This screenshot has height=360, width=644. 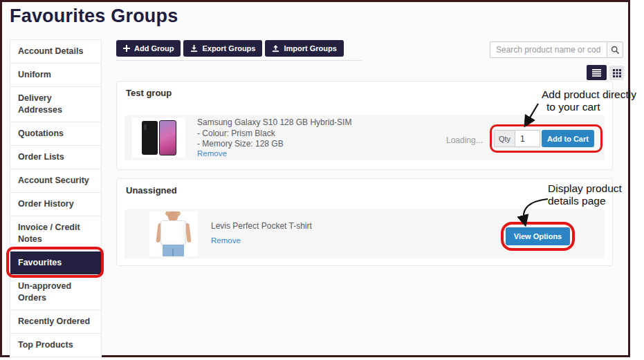 I want to click on magnifier-icon, so click(x=616, y=50).